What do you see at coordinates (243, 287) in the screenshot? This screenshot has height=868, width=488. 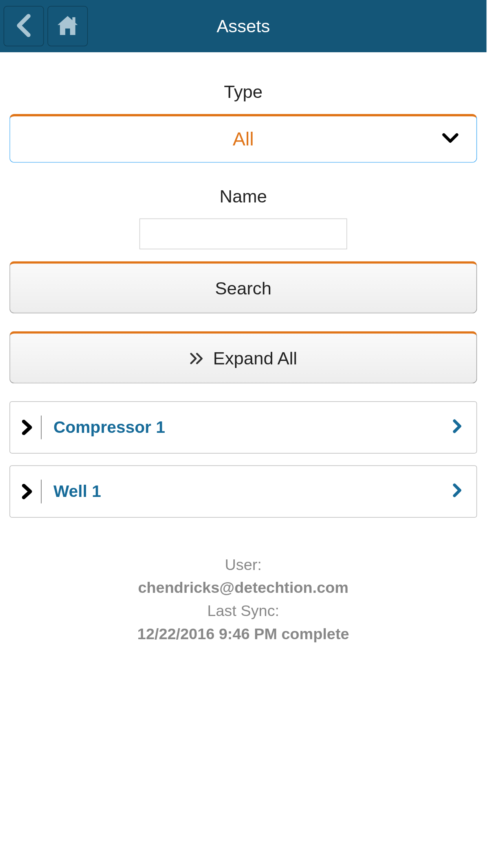 I see `search-button: Search` at bounding box center [243, 287].